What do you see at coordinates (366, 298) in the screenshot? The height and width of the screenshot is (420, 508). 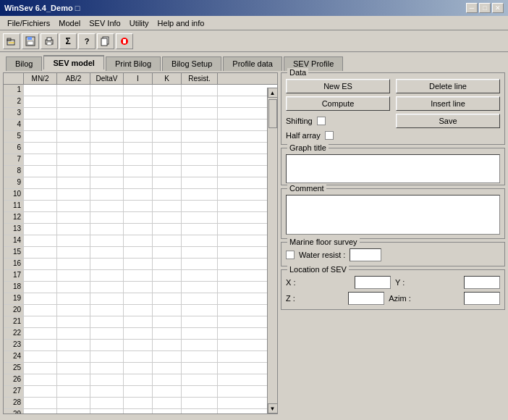 I see `z-input` at bounding box center [366, 298].